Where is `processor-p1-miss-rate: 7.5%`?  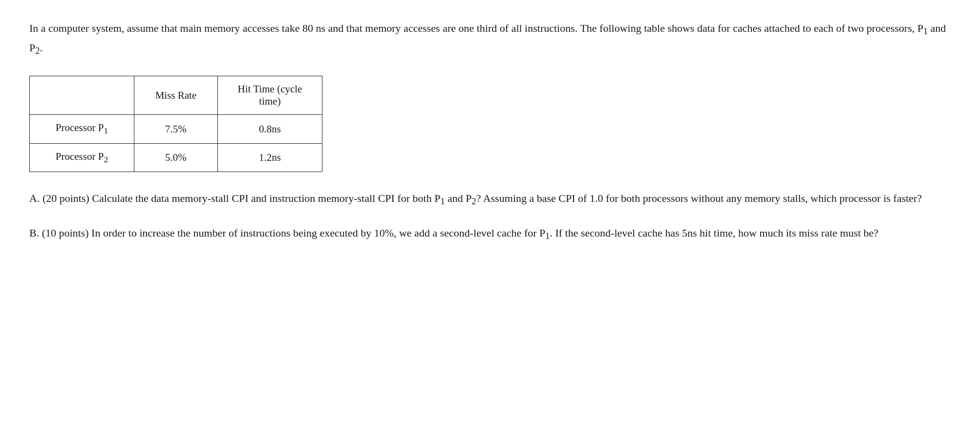 processor-p1-miss-rate: 7.5% is located at coordinates (176, 129).